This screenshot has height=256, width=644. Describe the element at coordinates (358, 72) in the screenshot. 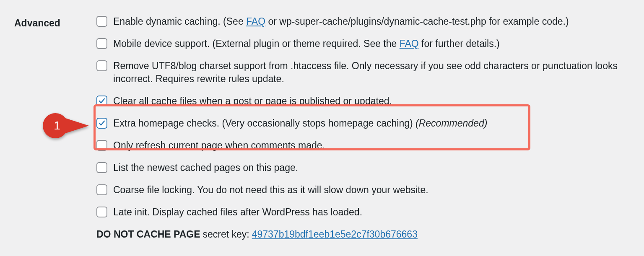

I see `option-remove-utf8: Remove UTF8/blog charset support from .h…` at that location.